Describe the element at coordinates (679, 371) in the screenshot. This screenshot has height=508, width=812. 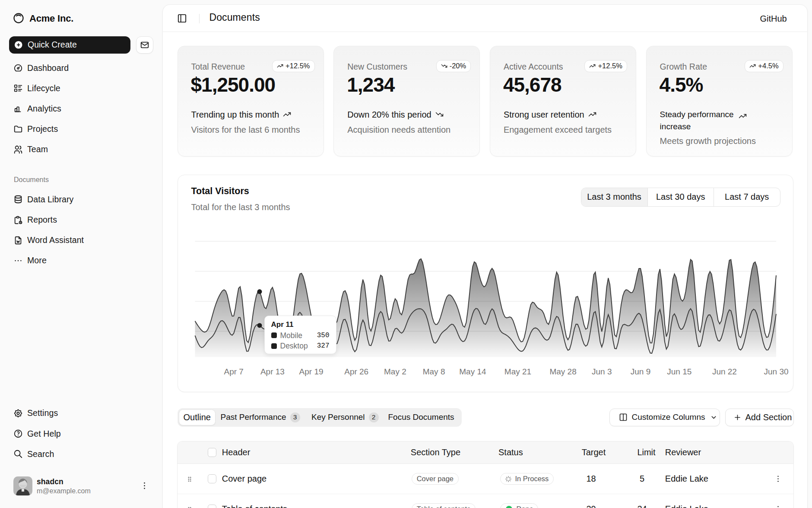
I see `svg-text: Jun 15` at that location.